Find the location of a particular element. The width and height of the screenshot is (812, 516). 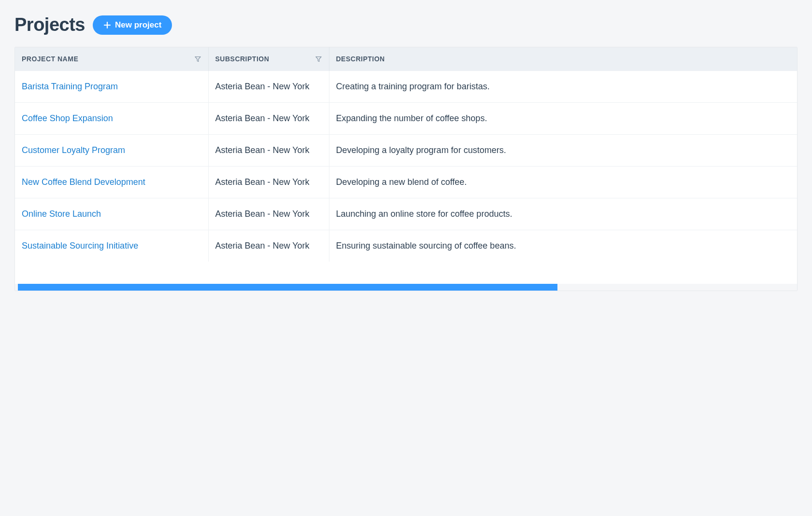

project-link: New Coffee Blend Development is located at coordinates (84, 182).